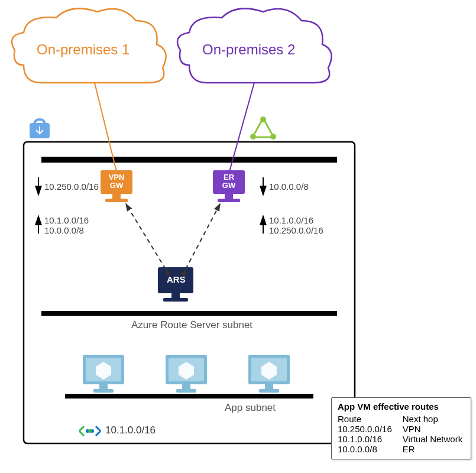 The image size is (476, 473). Describe the element at coordinates (296, 226) in the screenshot. I see `route-right-out: 10.1.0.0/1610.250.0.0/16` at that location.